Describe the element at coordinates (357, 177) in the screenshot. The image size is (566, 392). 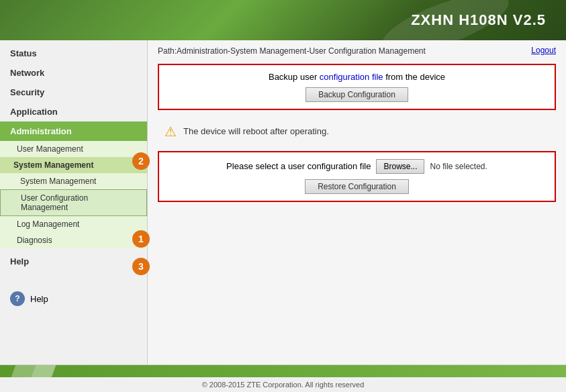
I see `restore-section: Please select a user configuration file …` at that location.